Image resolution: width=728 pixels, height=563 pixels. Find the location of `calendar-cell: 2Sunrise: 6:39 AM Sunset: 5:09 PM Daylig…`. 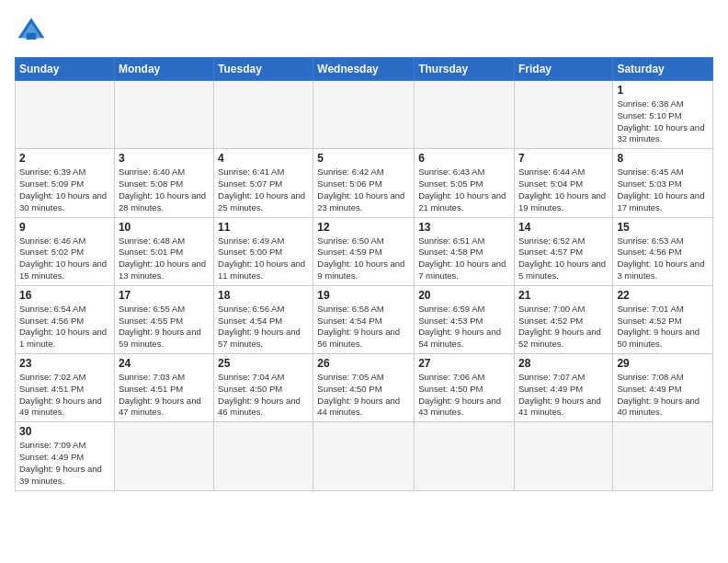

calendar-cell: 2Sunrise: 6:39 AM Sunset: 5:09 PM Daylig… is located at coordinates (65, 183).